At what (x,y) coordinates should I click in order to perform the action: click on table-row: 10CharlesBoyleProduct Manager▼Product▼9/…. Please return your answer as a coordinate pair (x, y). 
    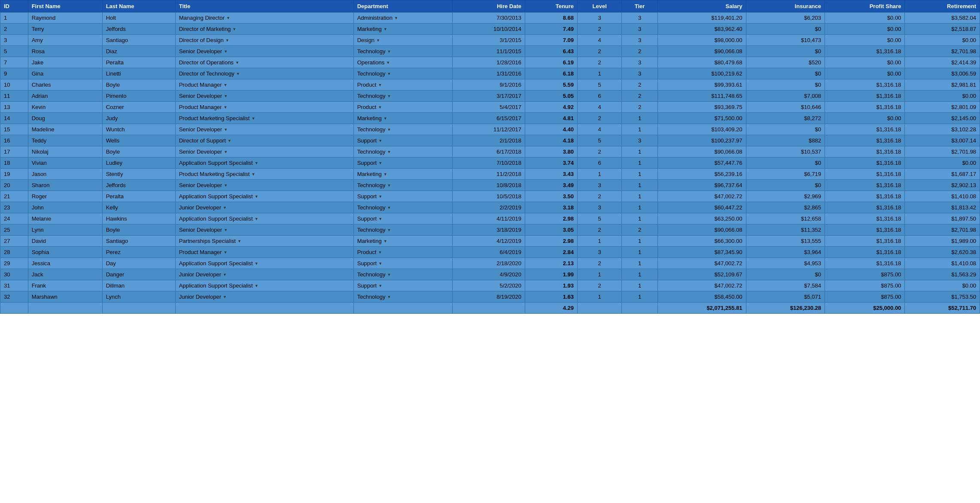
    Looking at the image, I should click on (490, 85).